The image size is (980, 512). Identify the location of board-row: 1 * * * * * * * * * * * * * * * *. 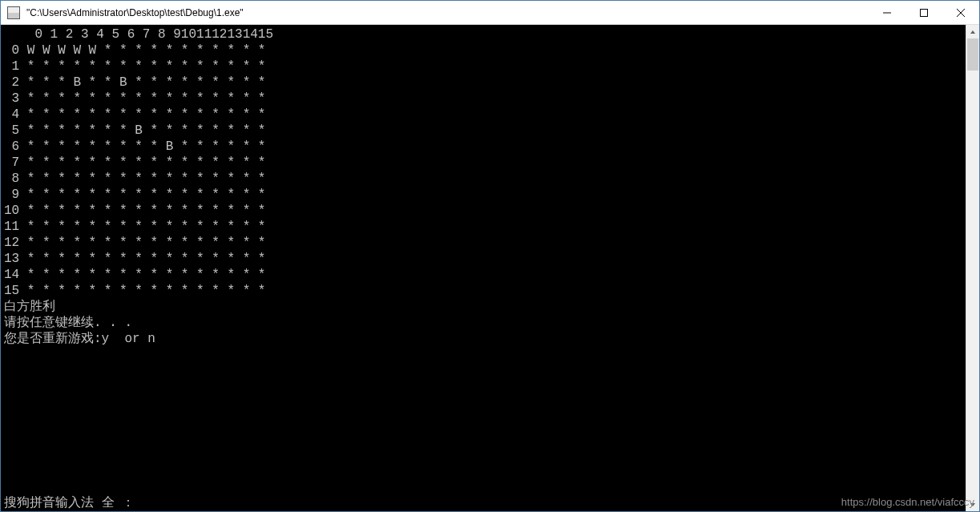
(485, 67).